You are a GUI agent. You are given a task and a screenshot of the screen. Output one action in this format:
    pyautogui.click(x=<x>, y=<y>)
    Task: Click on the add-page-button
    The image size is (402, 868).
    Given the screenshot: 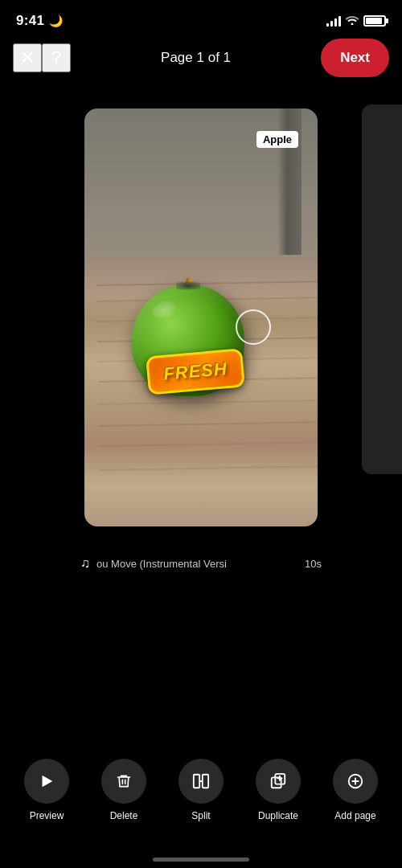 What is the action you would take?
    pyautogui.click(x=355, y=781)
    